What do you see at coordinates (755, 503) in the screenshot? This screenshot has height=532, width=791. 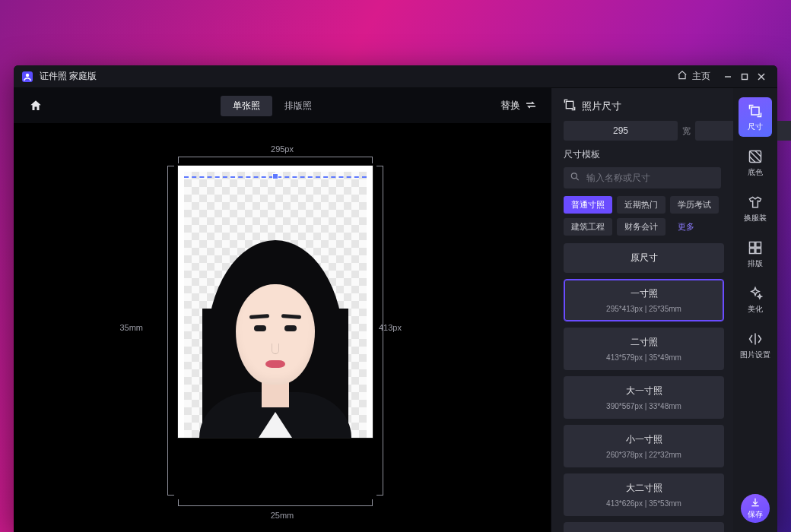 I see `download-icon` at bounding box center [755, 503].